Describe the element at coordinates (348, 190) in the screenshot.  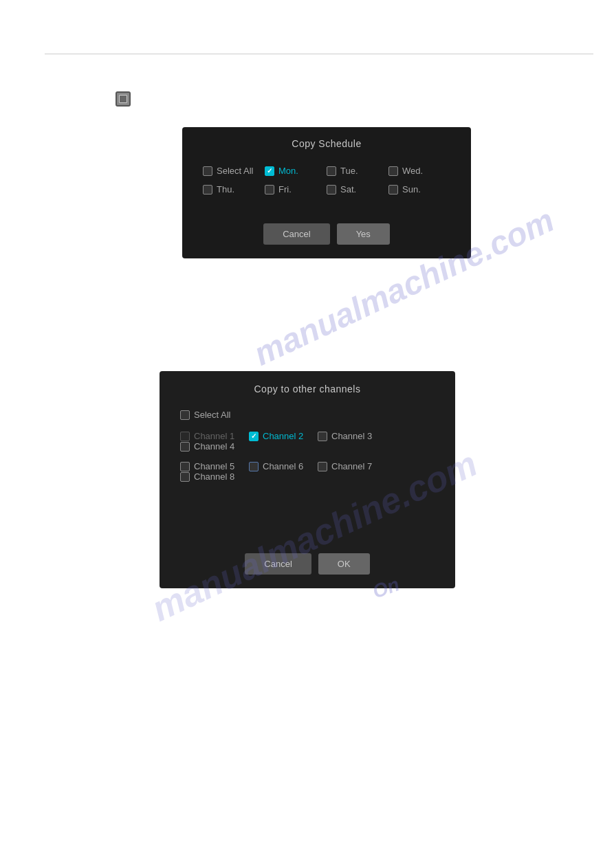
I see `checkbox-sat-label: Sat.` at that location.